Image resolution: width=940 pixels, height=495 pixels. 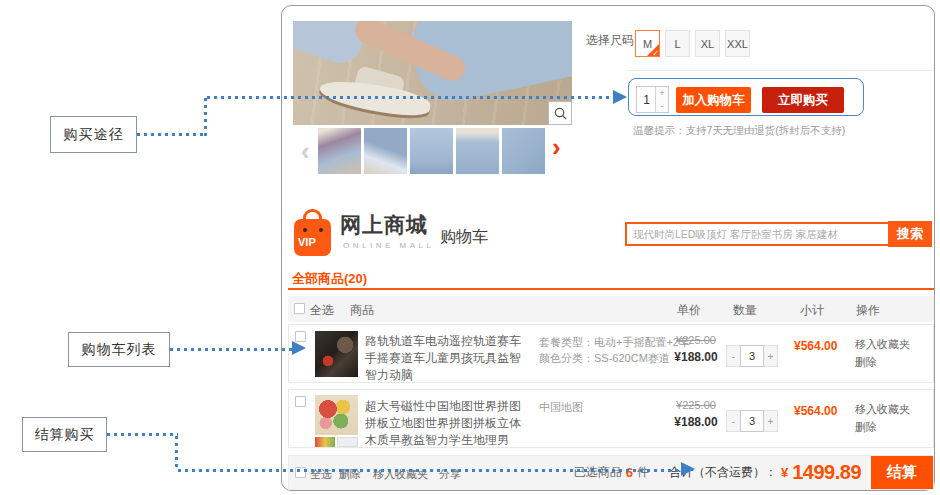 What do you see at coordinates (556, 147) in the screenshot?
I see `gallery-next-icon: ›` at bounding box center [556, 147].